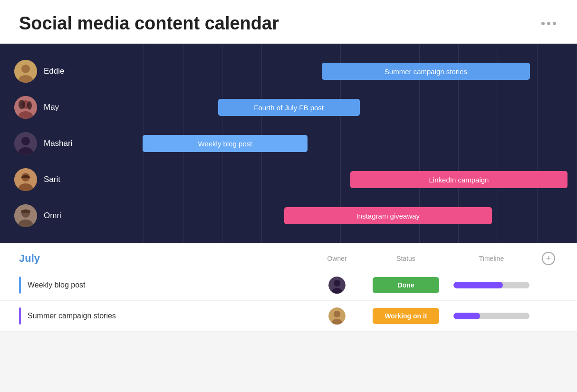 Image resolution: width=577 pixels, height=392 pixels. I want to click on task-status-1: Done, so click(406, 285).